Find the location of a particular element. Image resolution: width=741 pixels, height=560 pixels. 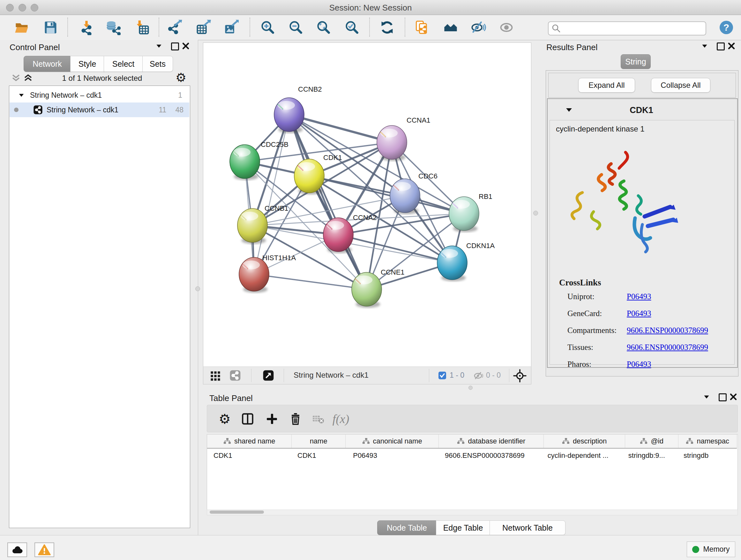

show-columns-icon is located at coordinates (248, 419).